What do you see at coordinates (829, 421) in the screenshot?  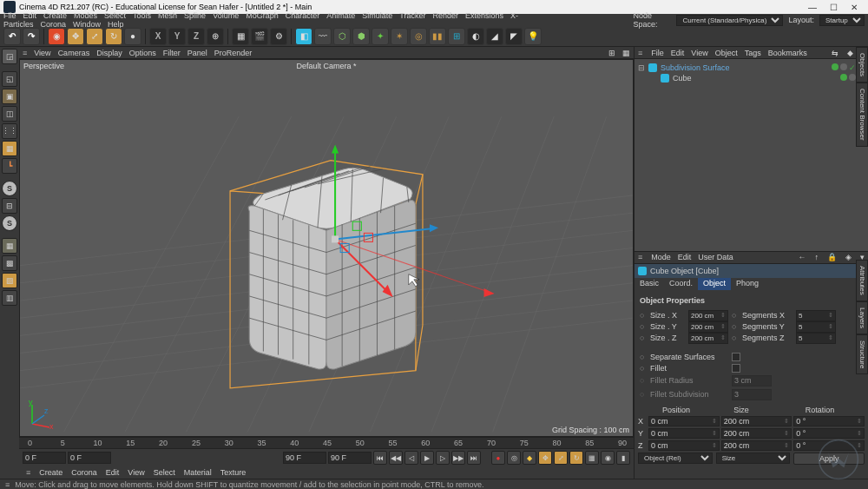 I see `rot-x: 0 °⇕` at bounding box center [829, 421].